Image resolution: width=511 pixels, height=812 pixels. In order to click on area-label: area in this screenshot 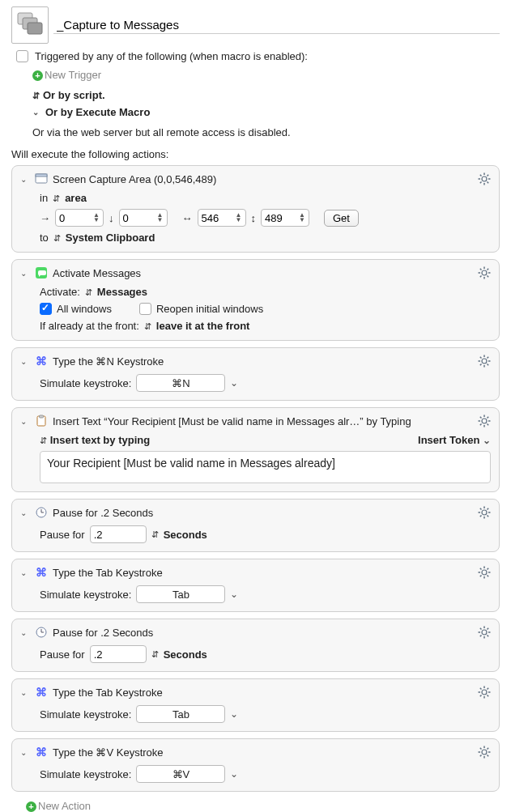, I will do `click(76, 198)`.